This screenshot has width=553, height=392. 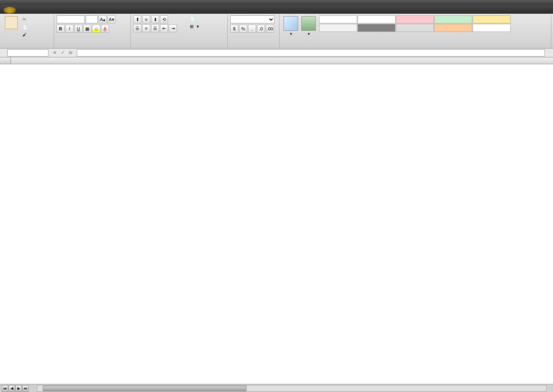 I want to click on underline-button: U, so click(x=78, y=29).